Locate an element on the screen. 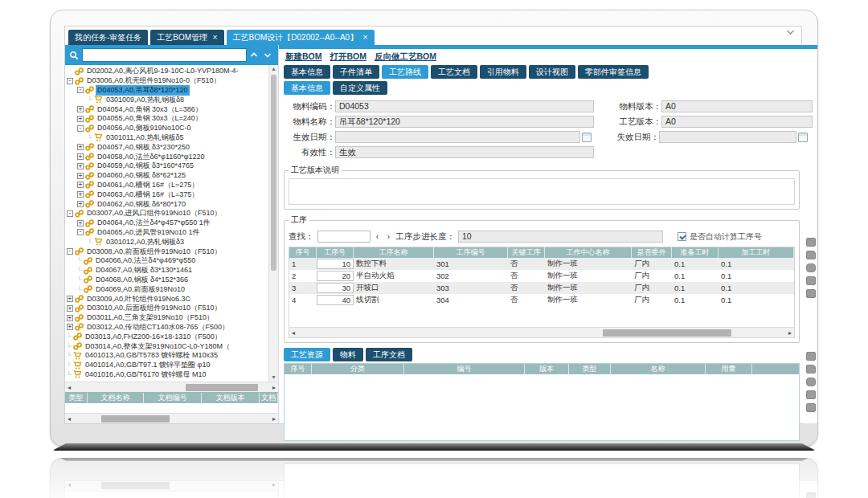 This screenshot has width=868, height=498. bom-action-link: 反向做工艺BOM is located at coordinates (405, 57).